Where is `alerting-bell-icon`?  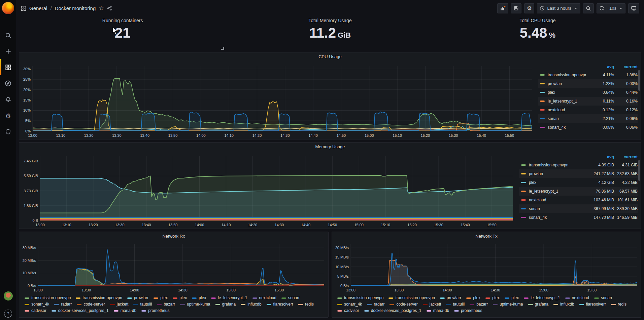 alerting-bell-icon is located at coordinates (8, 99).